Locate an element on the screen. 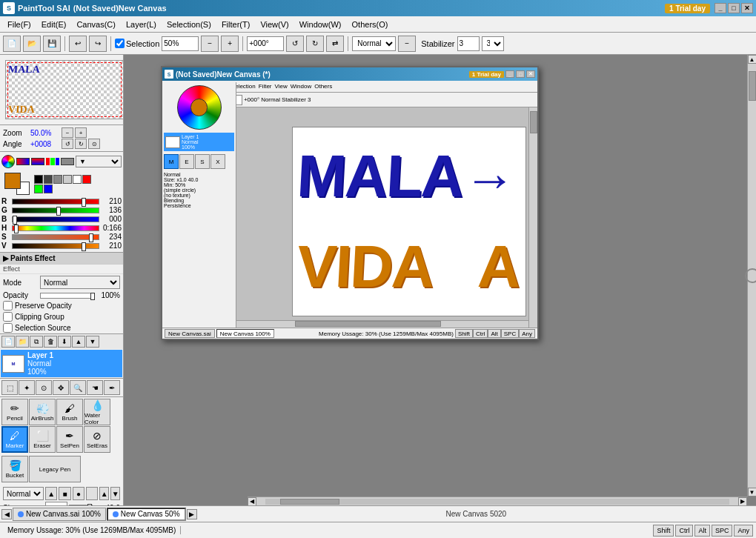 This screenshot has width=756, height=538. rotate-ccw: ↺ is located at coordinates (295, 44).